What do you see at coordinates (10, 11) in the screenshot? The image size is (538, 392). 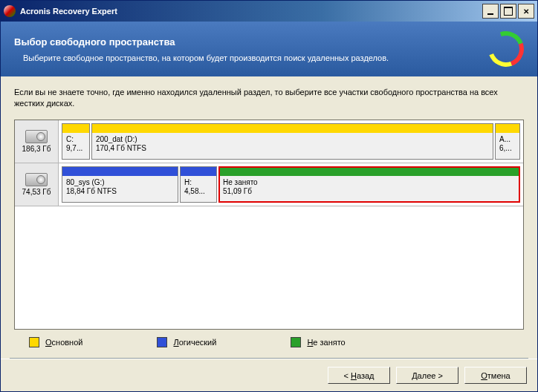 I see `app-icon` at bounding box center [10, 11].